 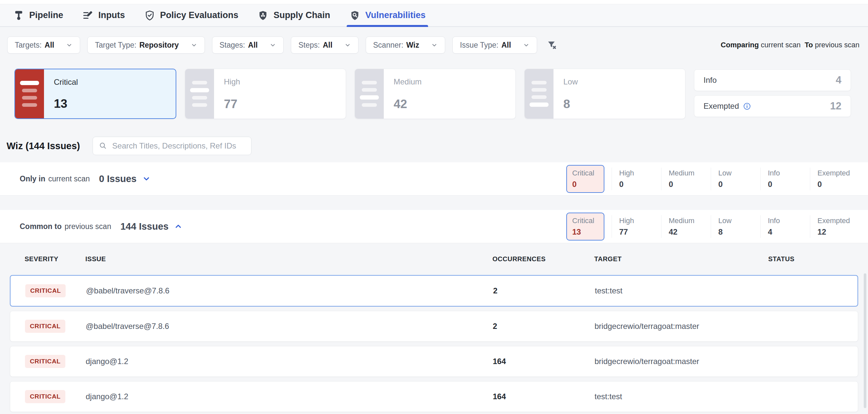 I want to click on severity-card-label: High, so click(x=232, y=82).